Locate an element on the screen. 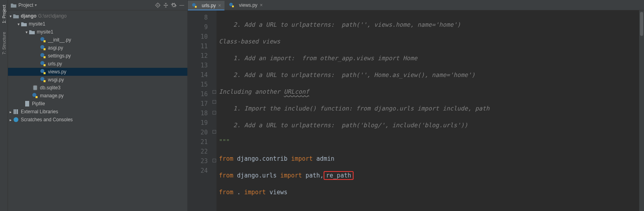 This screenshot has width=644, height=211. settings-icon is located at coordinates (174, 5).